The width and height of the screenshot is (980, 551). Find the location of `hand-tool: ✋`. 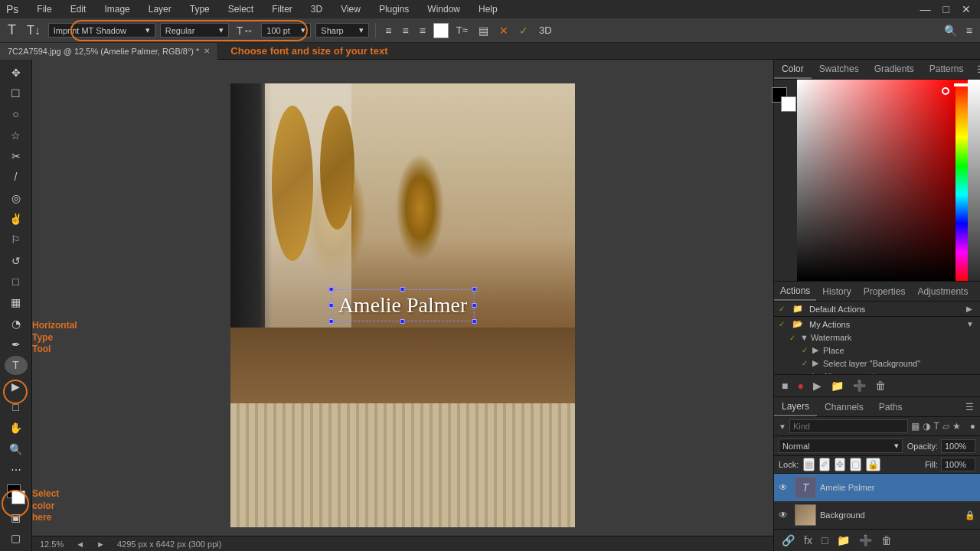

hand-tool: ✋ is located at coordinates (16, 429).